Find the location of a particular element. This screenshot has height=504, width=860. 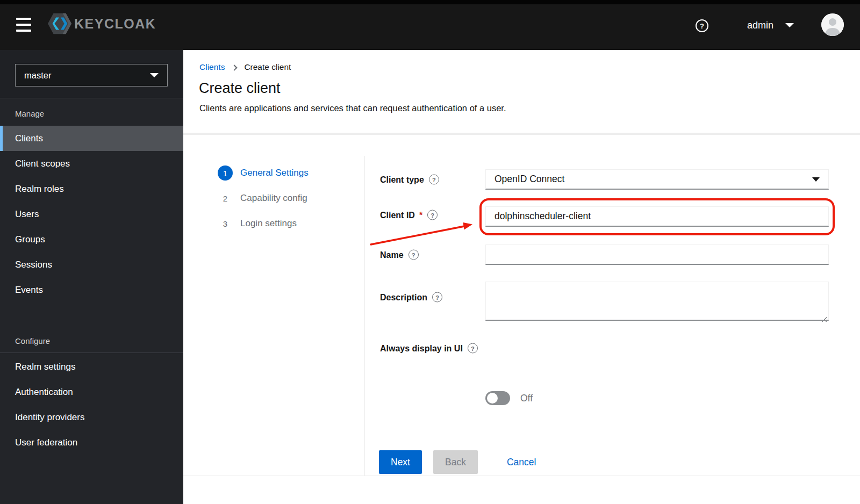

top-strip is located at coordinates (430, 2).